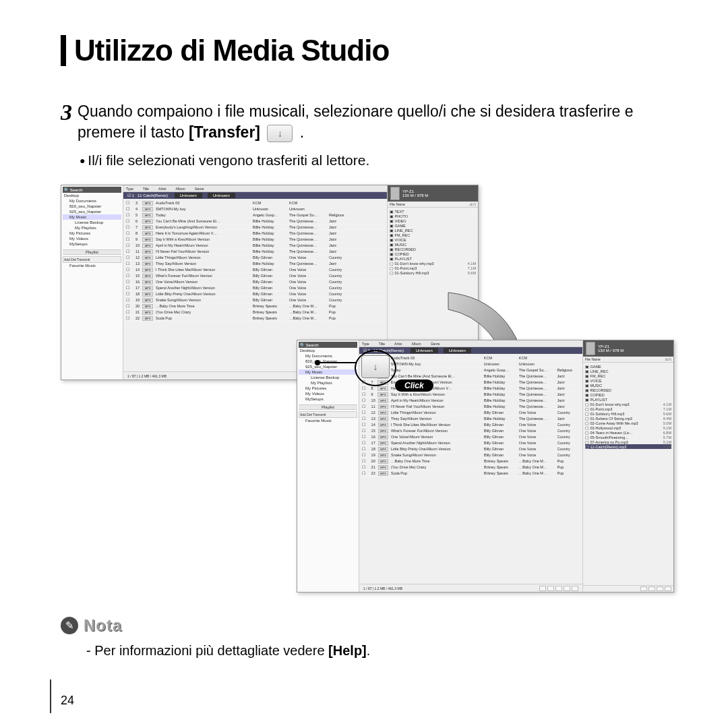 Image resolution: width=728 pixels, height=728 pixels. Describe the element at coordinates (433, 193) in the screenshot. I see `device-header: YP-Z1130 M / 978 M` at that location.